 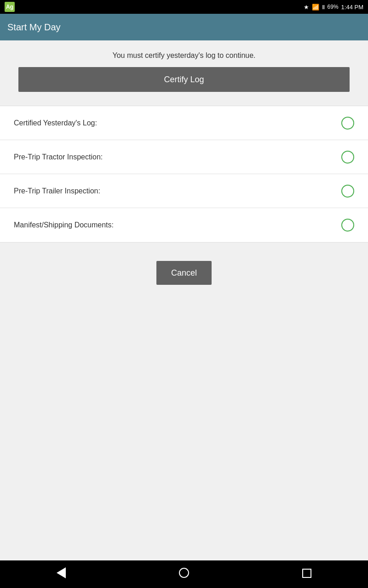 I want to click on battery-indicator: 69%, so click(x=333, y=7).